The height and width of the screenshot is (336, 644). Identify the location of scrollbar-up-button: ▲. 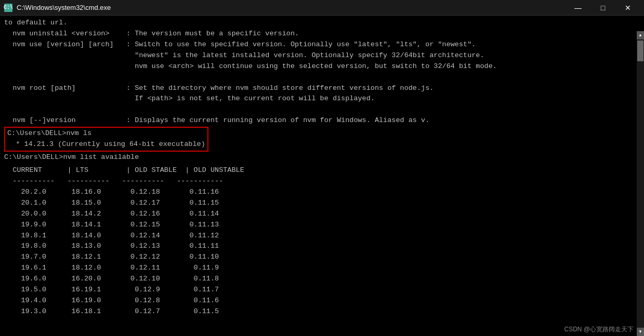
(640, 35).